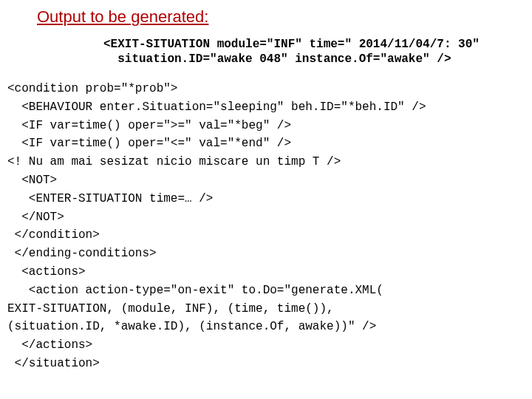 The height and width of the screenshot is (399, 532). I want to click on code-line: <IF var=time() oper=">=" val="*beg" />, so click(149, 126).